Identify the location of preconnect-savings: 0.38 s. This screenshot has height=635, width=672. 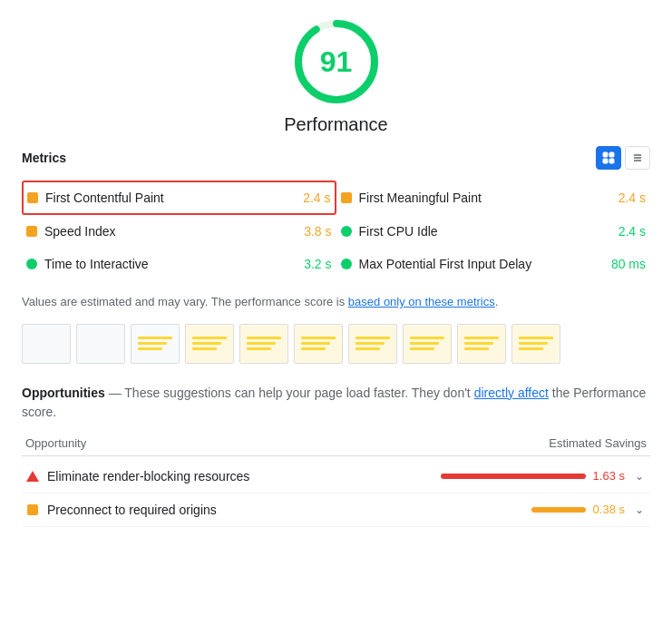
(609, 510).